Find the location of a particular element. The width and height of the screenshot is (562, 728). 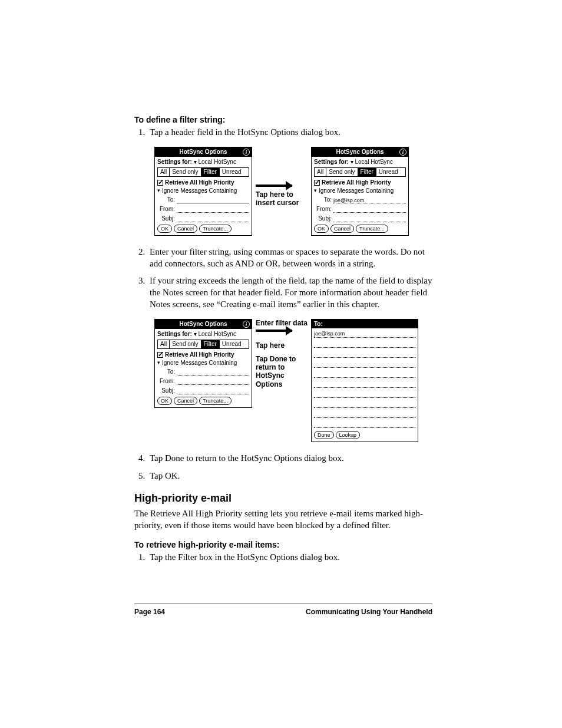

figure-1: HotSync Options i Settings for: ▾ Local … is located at coordinates (293, 191).